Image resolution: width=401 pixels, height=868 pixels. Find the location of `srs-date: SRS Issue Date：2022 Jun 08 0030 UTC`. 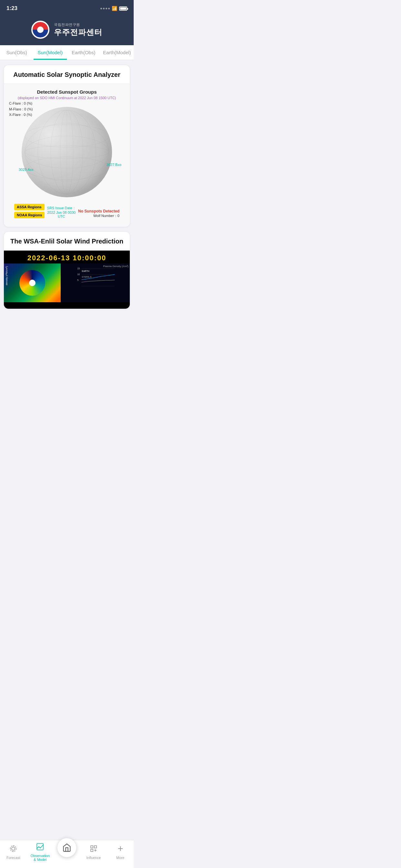

srs-date: SRS Issue Date：2022 Jun 08 0030 UTC is located at coordinates (61, 212).